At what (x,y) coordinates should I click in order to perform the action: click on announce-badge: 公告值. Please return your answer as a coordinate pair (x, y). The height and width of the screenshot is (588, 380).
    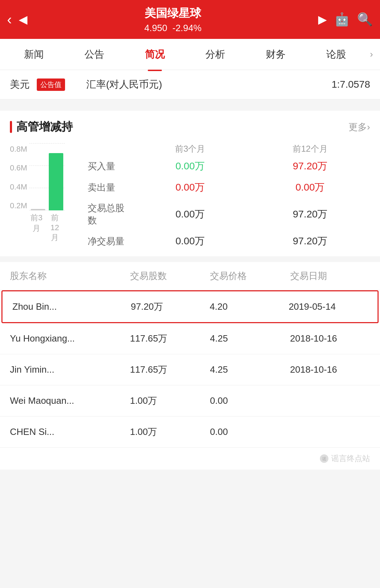
    Looking at the image, I should click on (51, 85).